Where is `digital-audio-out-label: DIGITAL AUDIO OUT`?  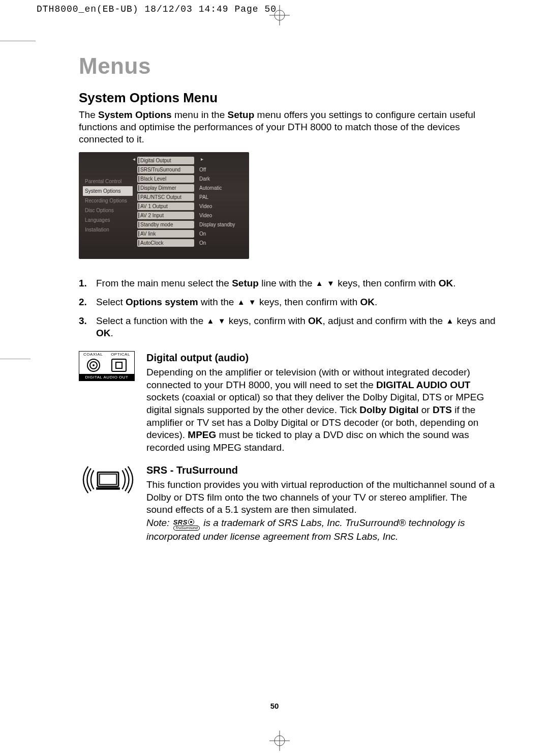
digital-audio-out-label: DIGITAL AUDIO OUT is located at coordinates (107, 377).